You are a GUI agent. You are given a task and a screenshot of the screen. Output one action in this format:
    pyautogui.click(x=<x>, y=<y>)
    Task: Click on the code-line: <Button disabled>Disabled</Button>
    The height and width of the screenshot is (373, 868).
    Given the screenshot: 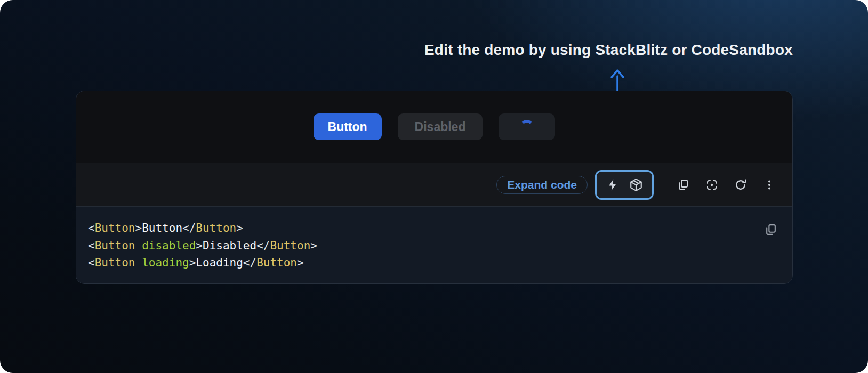 What is the action you would take?
    pyautogui.click(x=434, y=246)
    